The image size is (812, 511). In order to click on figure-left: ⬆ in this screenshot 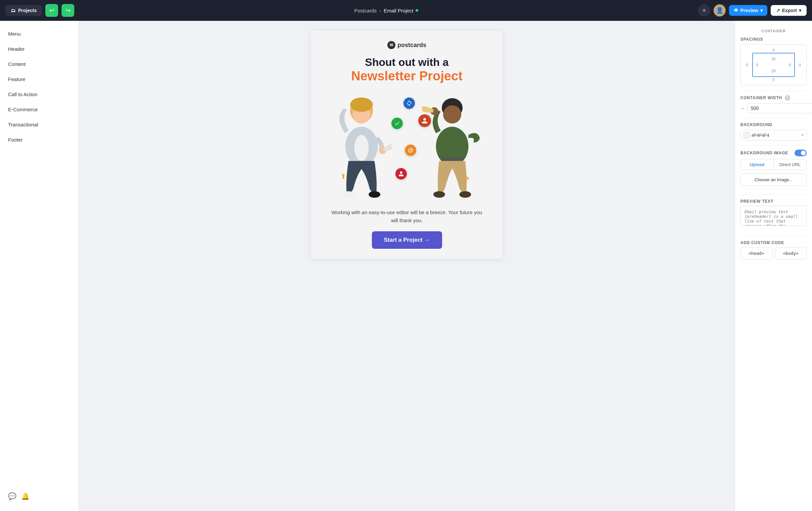, I will do `click(361, 148)`.